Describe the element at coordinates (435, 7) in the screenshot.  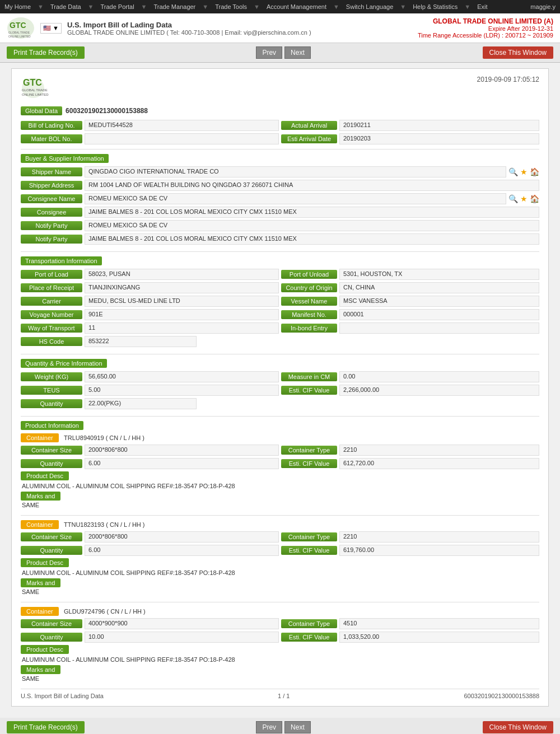
I see `nav-help-statistics: Help & Statistics` at that location.